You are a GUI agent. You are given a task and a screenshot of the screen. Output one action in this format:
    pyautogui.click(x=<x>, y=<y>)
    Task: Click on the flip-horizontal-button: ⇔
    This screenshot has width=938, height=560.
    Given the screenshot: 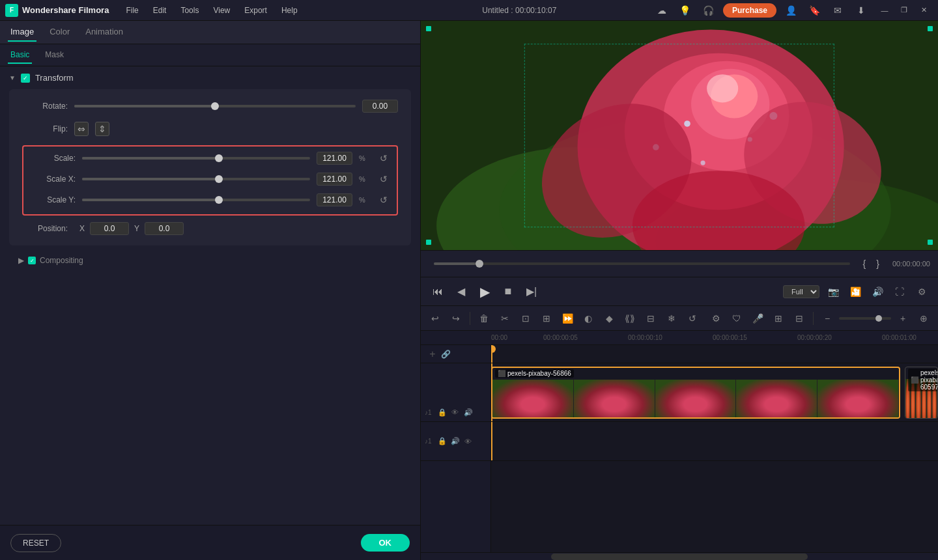 What is the action you would take?
    pyautogui.click(x=81, y=129)
    